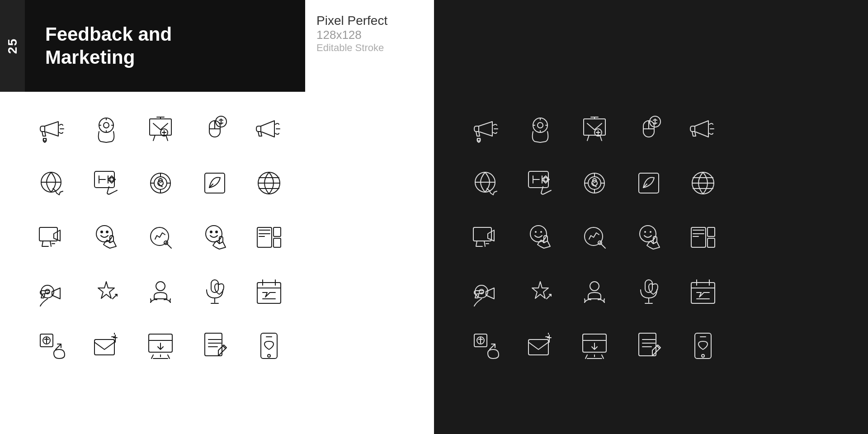 The width and height of the screenshot is (868, 434). Describe the element at coordinates (540, 292) in the screenshot. I see `dark-icon-star-growth` at that location.